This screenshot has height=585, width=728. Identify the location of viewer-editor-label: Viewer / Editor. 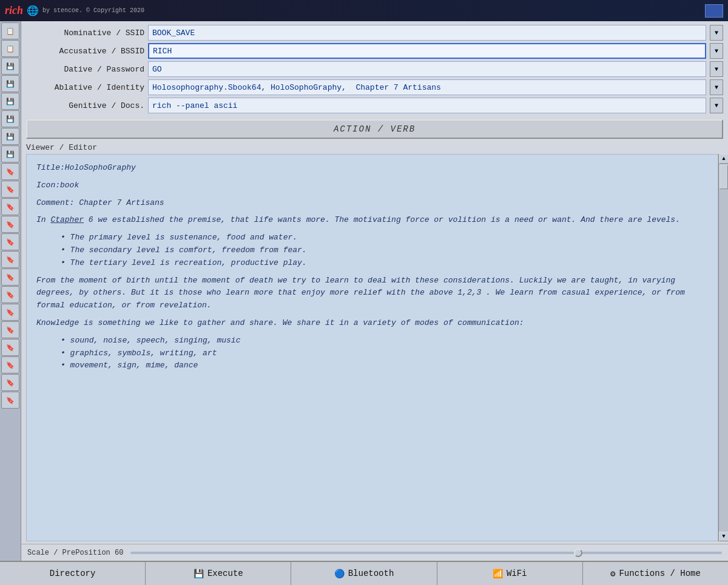
(375, 148).